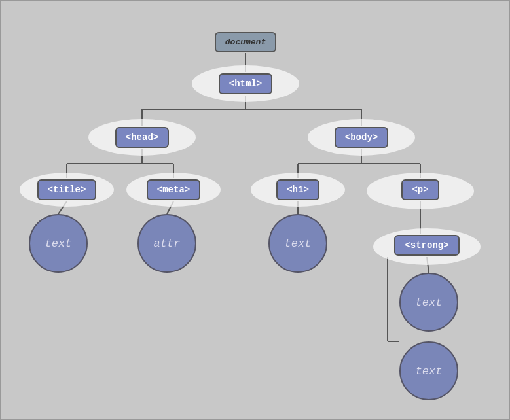 This screenshot has width=510, height=420. Describe the element at coordinates (361, 137) in the screenshot. I see `body-rect: <body>` at that location.